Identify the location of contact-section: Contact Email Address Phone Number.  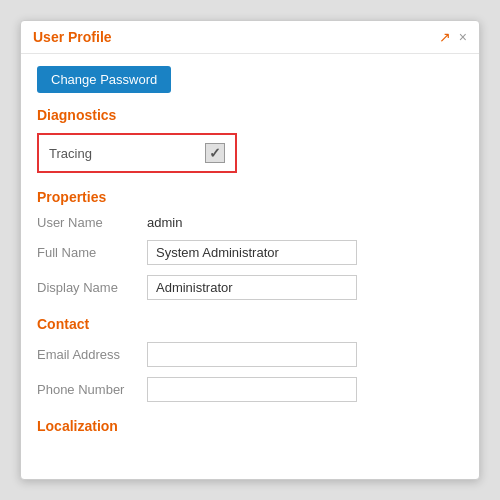
(250, 359).